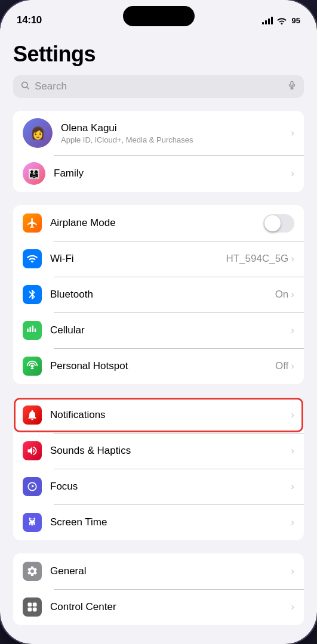 This screenshot has height=644, width=317. What do you see at coordinates (293, 522) in the screenshot?
I see `screentime-chevron: ›` at bounding box center [293, 522].